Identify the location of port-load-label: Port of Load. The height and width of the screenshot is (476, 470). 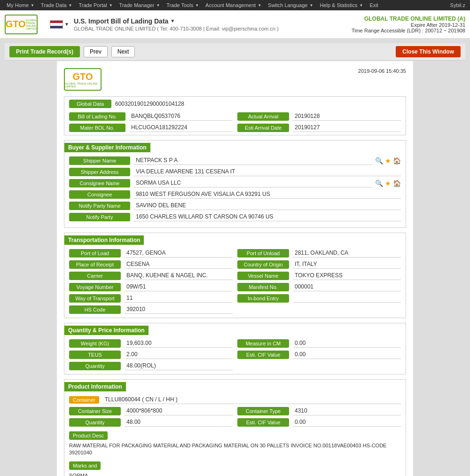
(95, 253).